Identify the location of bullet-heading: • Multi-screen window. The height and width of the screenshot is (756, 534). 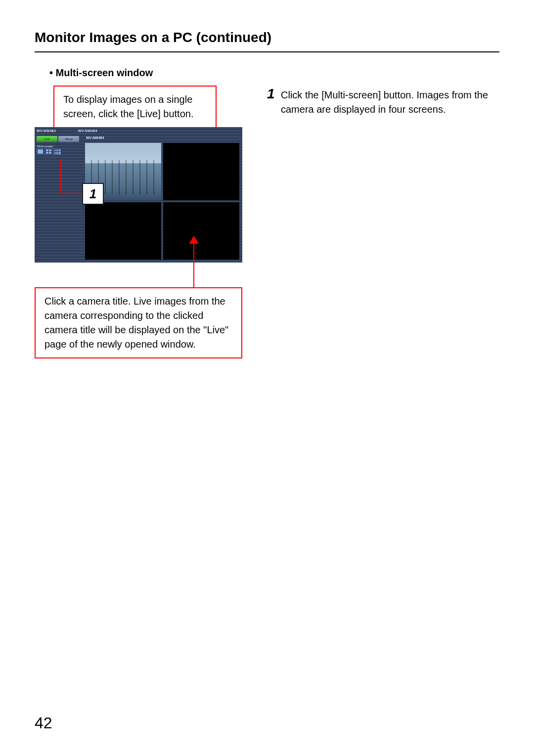
(101, 73).